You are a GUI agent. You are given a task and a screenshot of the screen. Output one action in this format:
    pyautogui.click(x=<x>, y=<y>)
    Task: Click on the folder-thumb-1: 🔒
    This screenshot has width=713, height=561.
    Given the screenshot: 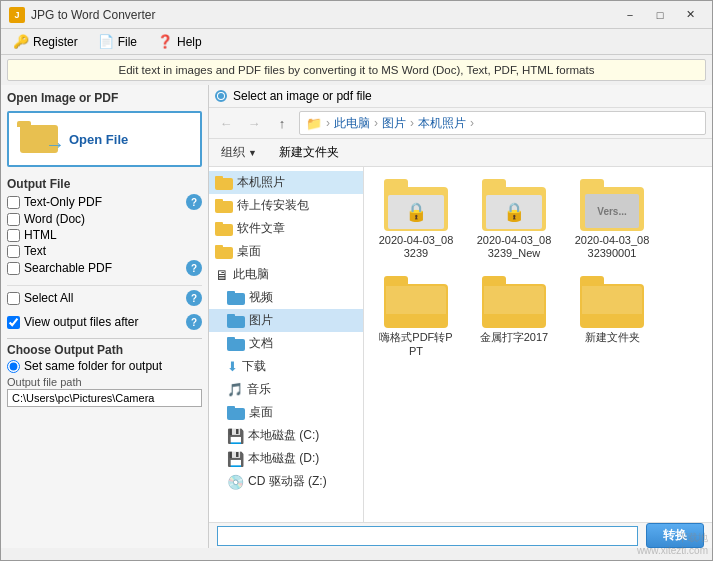 What is the action you would take?
    pyautogui.click(x=514, y=205)
    